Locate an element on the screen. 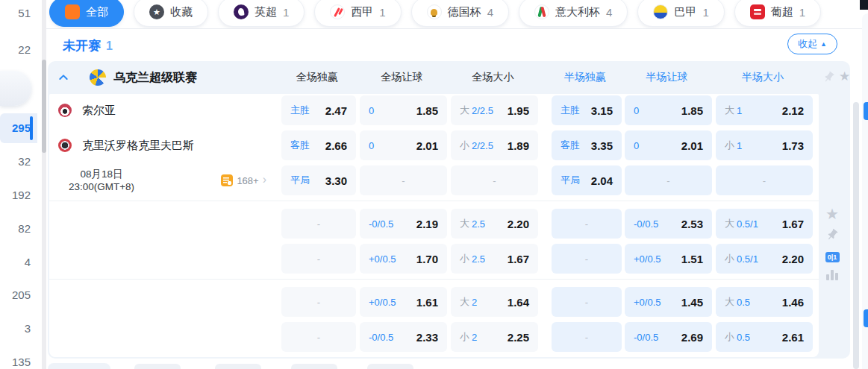  over-under-label: 大 is located at coordinates (730, 110).